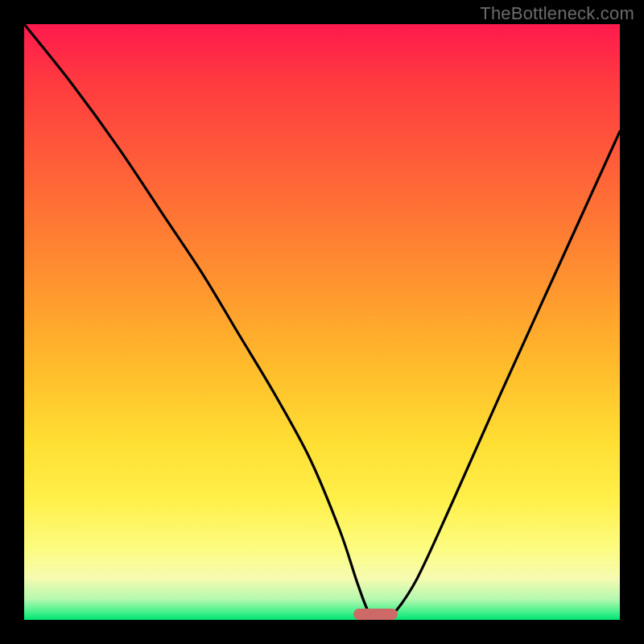  What do you see at coordinates (557, 14) in the screenshot?
I see `watermark-text: TheBottleneck.com` at bounding box center [557, 14].